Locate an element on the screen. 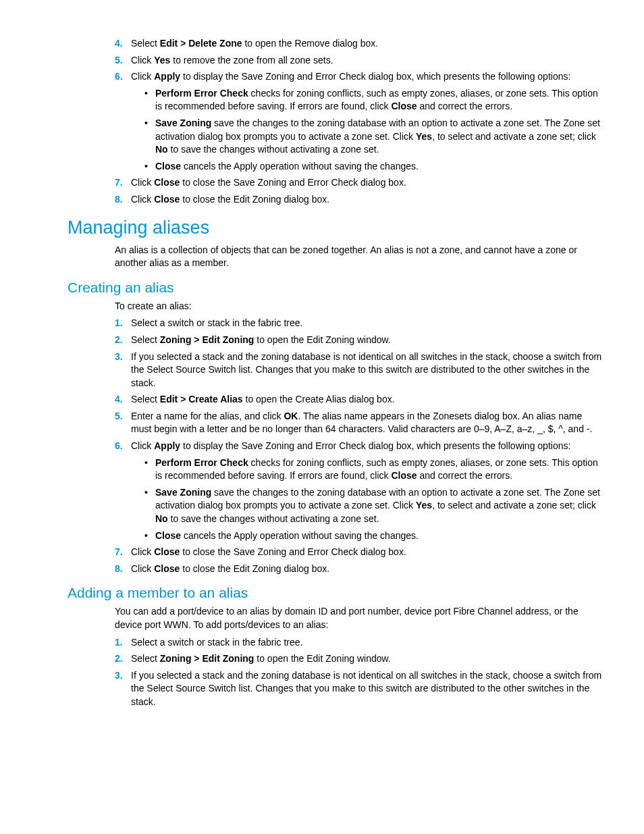  list-item: 4.Select Edit > Delete Zone to open the … is located at coordinates (359, 44).